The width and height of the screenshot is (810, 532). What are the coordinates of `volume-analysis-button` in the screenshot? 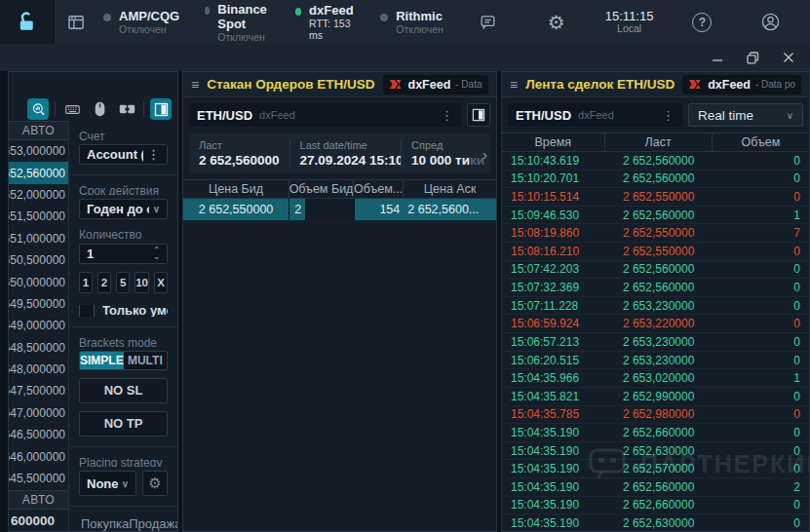 It's located at (38, 109).